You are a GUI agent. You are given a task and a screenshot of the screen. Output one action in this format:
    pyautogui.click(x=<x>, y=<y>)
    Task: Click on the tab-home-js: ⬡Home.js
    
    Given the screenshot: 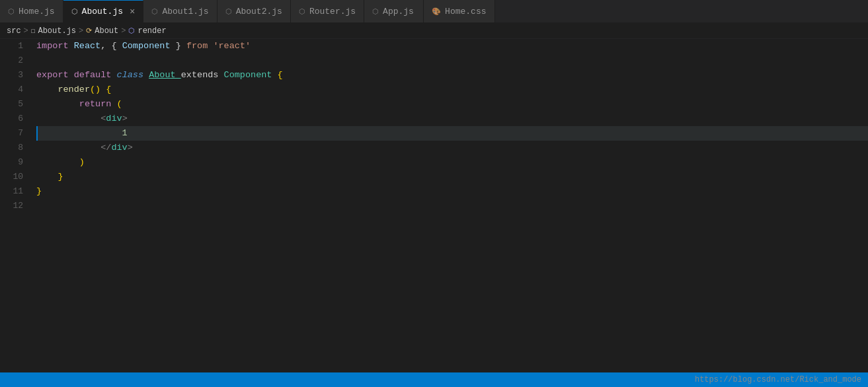 What is the action you would take?
    pyautogui.click(x=32, y=11)
    